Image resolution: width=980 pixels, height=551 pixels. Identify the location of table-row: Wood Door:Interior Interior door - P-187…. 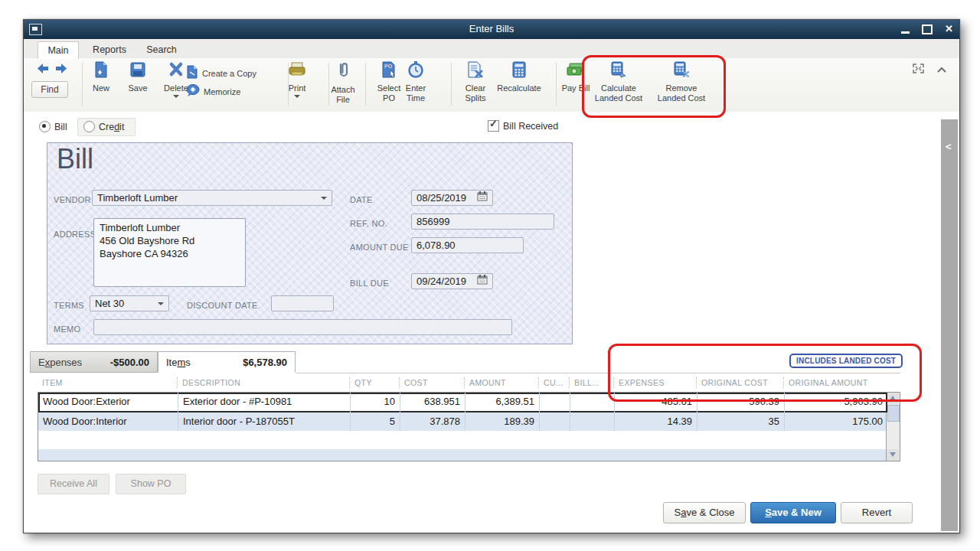
(462, 422).